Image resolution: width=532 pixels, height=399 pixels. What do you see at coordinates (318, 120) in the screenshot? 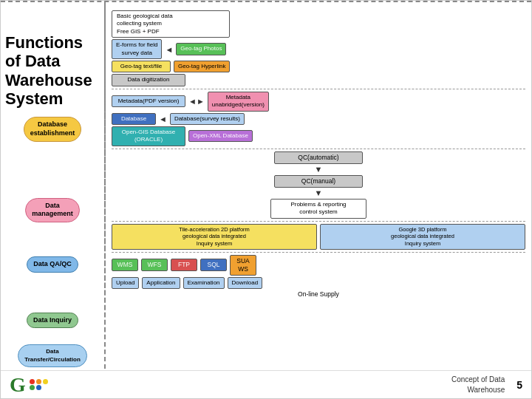
I see `section-data-management: Metadata(PDF version) ◄► Metadata unabri…` at bounding box center [318, 120].